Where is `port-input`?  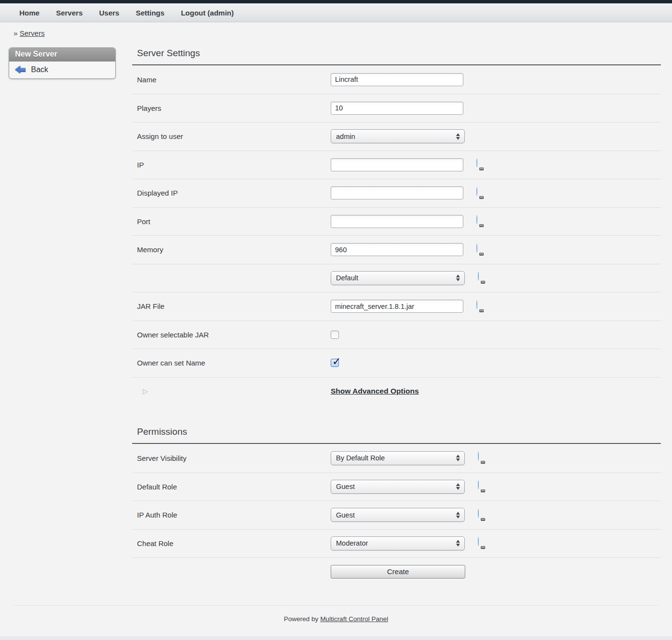
port-input is located at coordinates (397, 222).